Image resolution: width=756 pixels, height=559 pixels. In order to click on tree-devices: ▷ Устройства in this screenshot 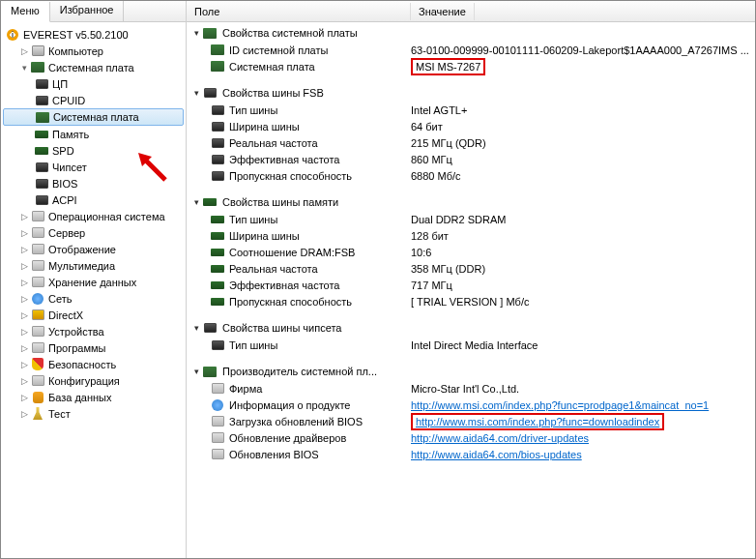, I will do `click(93, 331)`.